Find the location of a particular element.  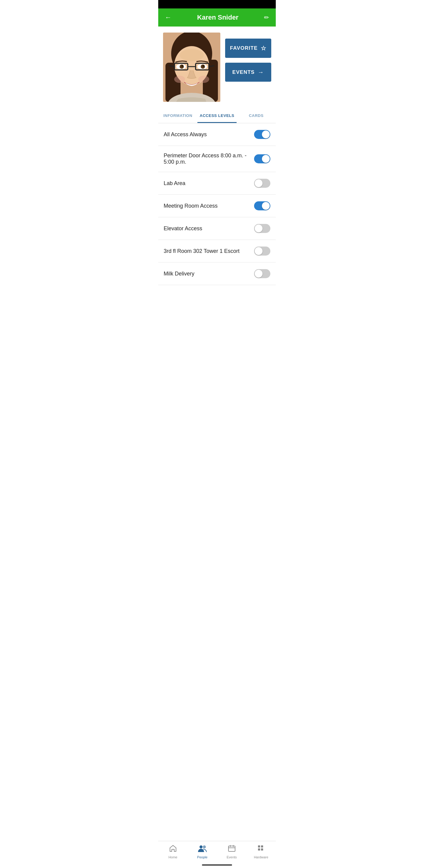

nav-hardware-label: Hardware is located at coordinates (261, 857).